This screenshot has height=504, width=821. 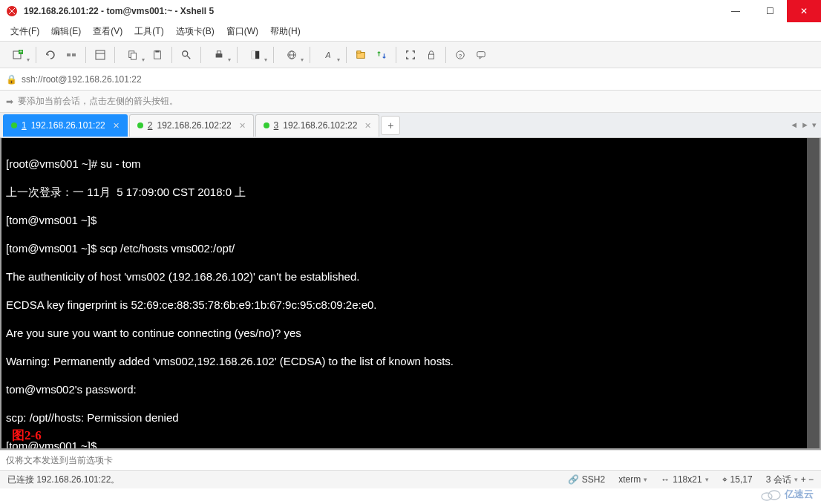 I want to click on paste-button, so click(x=157, y=55).